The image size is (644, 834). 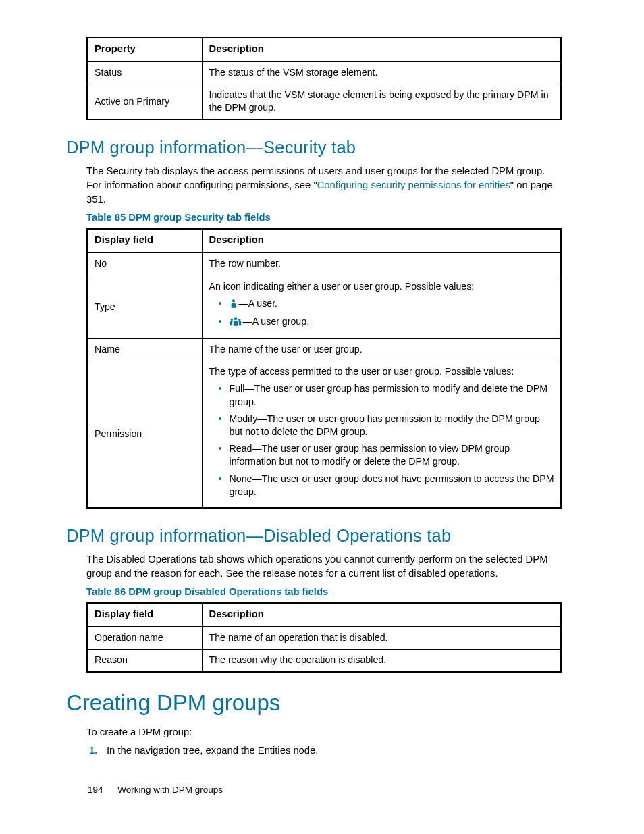 I want to click on cell-value: The reason why the operation is disabled…, so click(x=381, y=661).